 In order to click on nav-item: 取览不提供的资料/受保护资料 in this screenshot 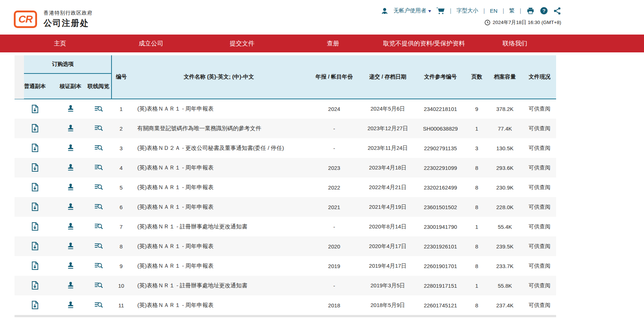, I will do `click(424, 44)`.